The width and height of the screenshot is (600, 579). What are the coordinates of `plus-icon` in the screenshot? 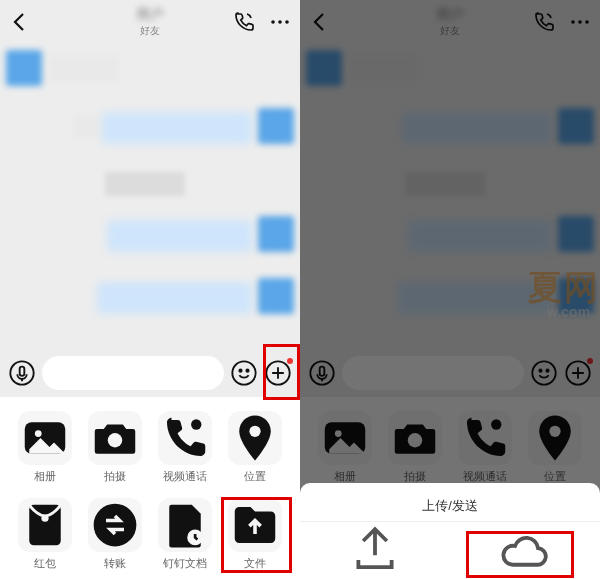 It's located at (278, 373).